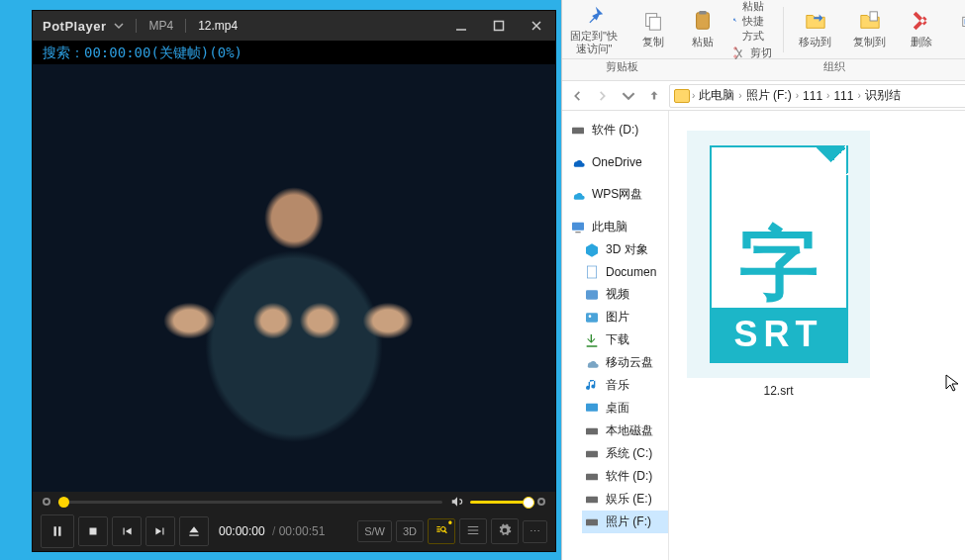 This screenshot has height=560, width=965. I want to click on app-name: PotPlayer, so click(74, 26).